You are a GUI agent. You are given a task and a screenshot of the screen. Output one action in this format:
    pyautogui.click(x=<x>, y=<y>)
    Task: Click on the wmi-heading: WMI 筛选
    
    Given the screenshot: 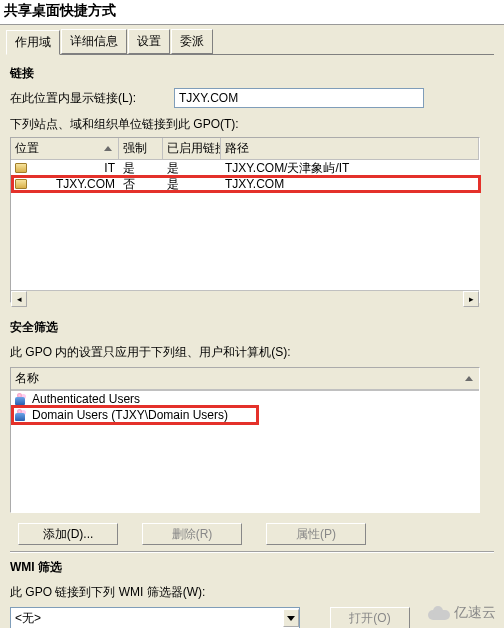 What is the action you would take?
    pyautogui.click(x=252, y=568)
    